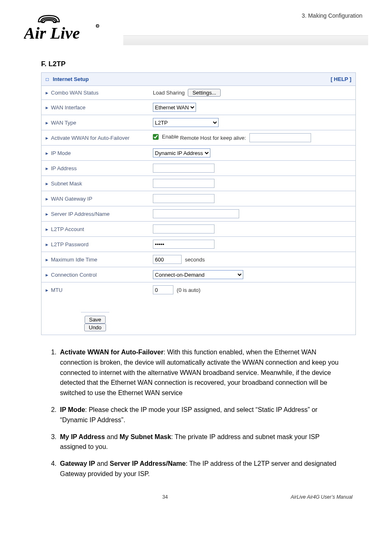  Describe the element at coordinates (184, 168) in the screenshot. I see `ip-address-input` at that location.